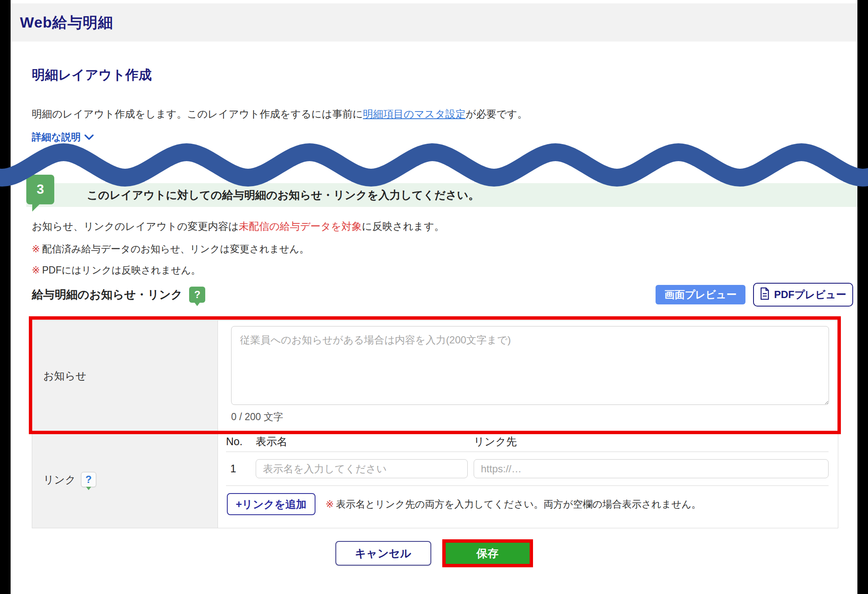  I want to click on links-table-header: No. 表示名 リンク先, so click(527, 442).